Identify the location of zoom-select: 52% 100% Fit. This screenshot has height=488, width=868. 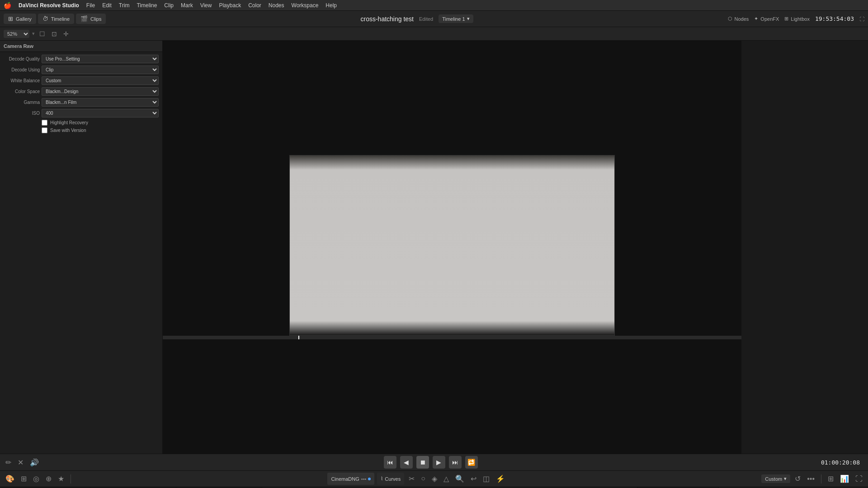
(16, 34).